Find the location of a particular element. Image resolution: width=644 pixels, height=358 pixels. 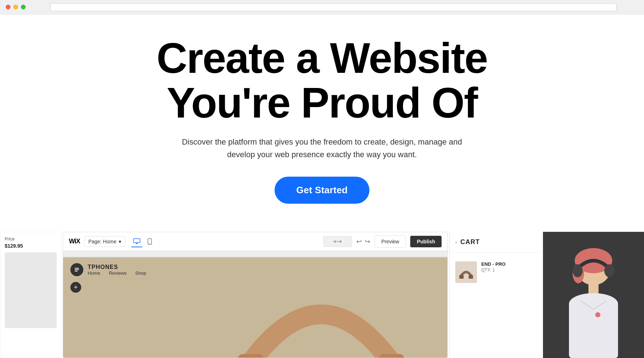

canvas-nav: Home Reviews Shop is located at coordinates (117, 273).